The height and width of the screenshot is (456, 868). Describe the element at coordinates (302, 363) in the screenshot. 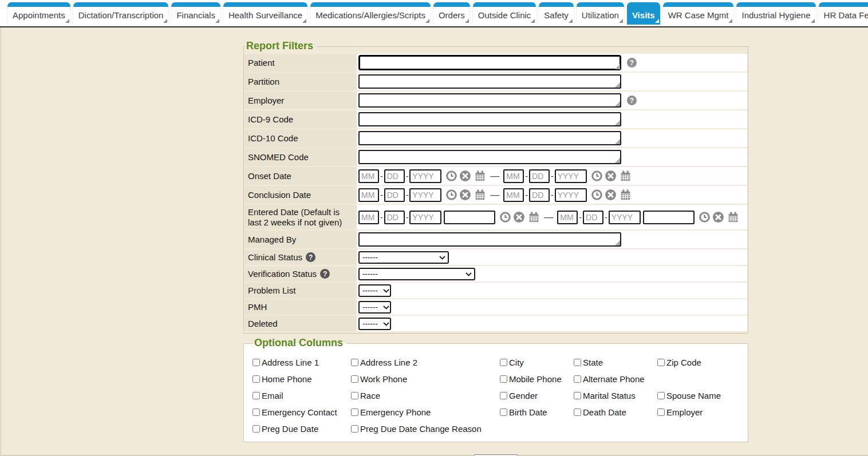

I see `checkbox-address-line-1: Address Line 1` at that location.